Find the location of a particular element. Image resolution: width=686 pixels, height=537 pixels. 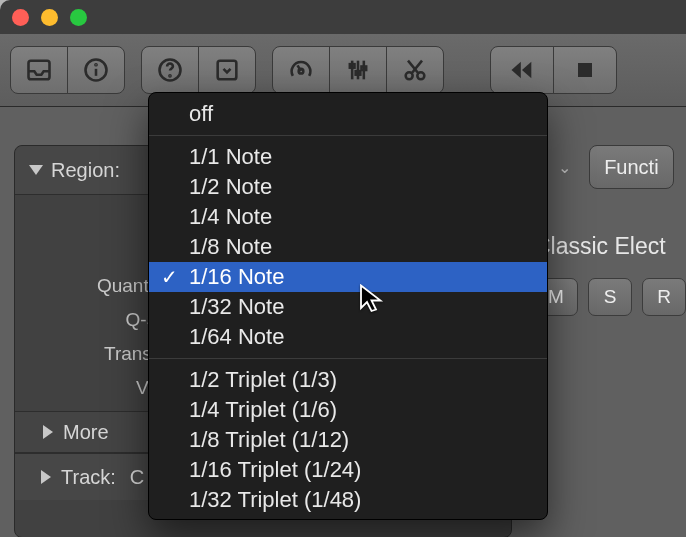

chevron-down-panel-icon is located at coordinates (227, 70).